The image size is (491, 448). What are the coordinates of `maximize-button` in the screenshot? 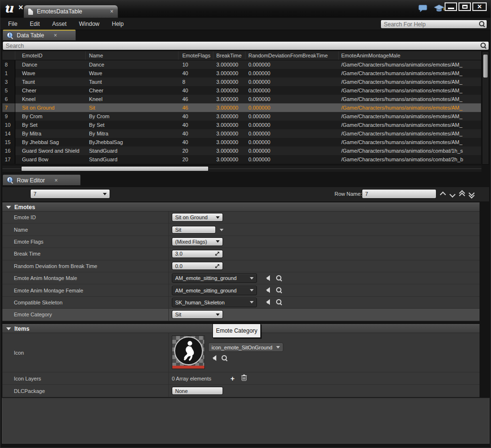 It's located at (465, 7).